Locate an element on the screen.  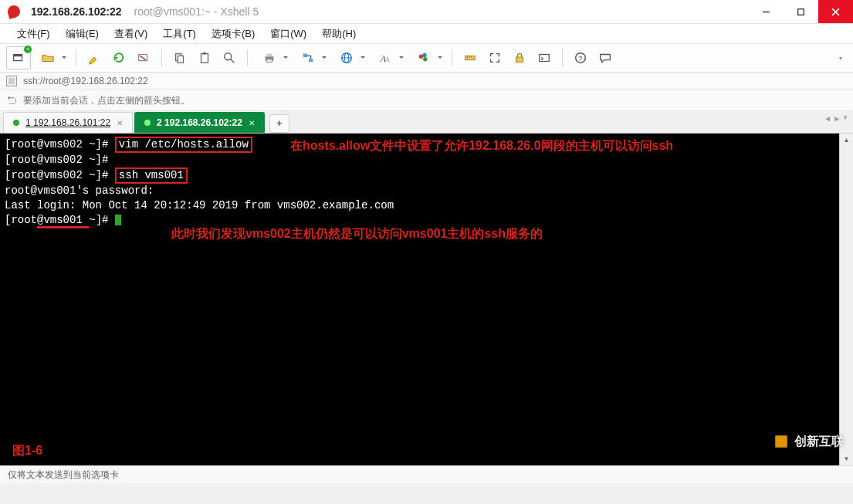
print-button is located at coordinates (272, 58).